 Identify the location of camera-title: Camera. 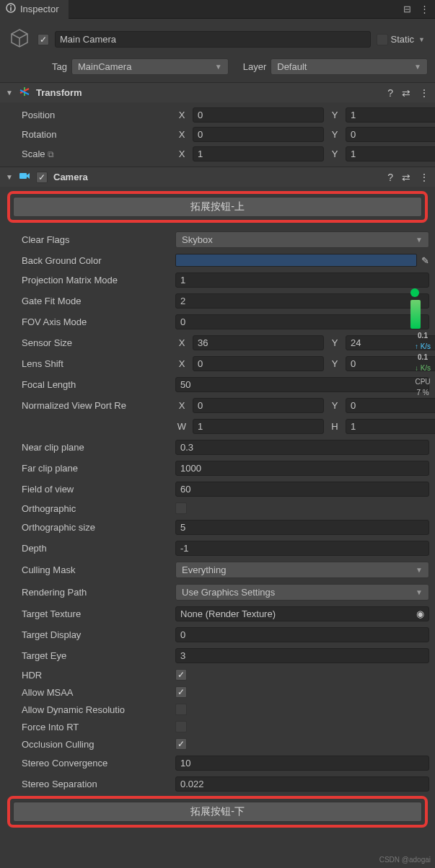
(218, 177).